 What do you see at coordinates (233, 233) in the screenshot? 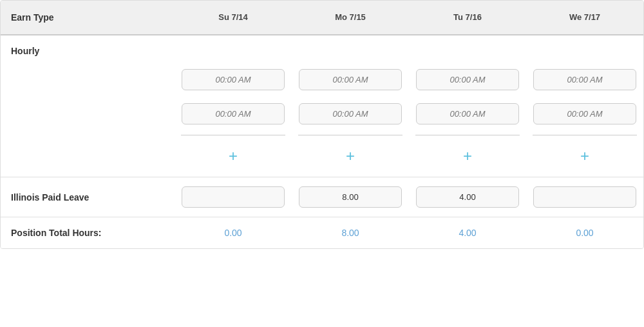
I see `total-su: 0.00` at bounding box center [233, 233].